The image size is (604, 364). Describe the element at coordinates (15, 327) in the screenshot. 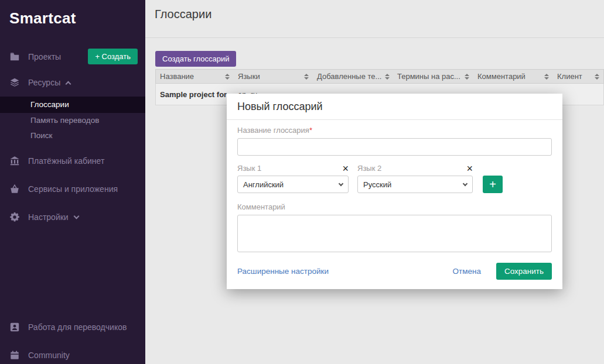

I see `person-badge-icon` at that location.